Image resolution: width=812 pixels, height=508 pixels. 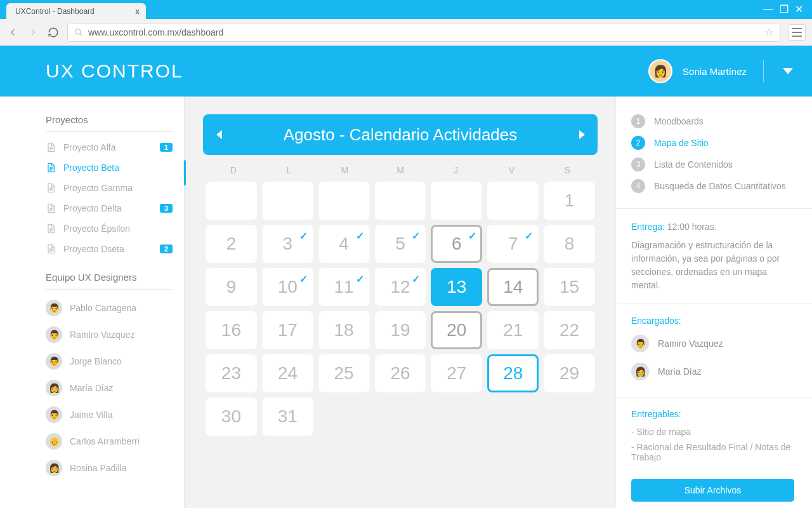 What do you see at coordinates (713, 490) in the screenshot?
I see `upload-button: Subir Archivos` at bounding box center [713, 490].